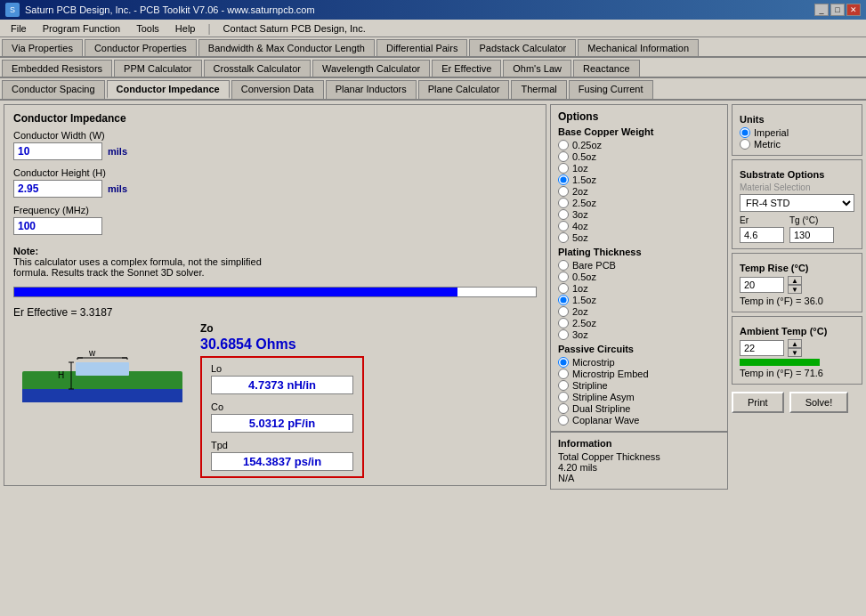  Describe the element at coordinates (762, 235) in the screenshot. I see `er-input` at that location.